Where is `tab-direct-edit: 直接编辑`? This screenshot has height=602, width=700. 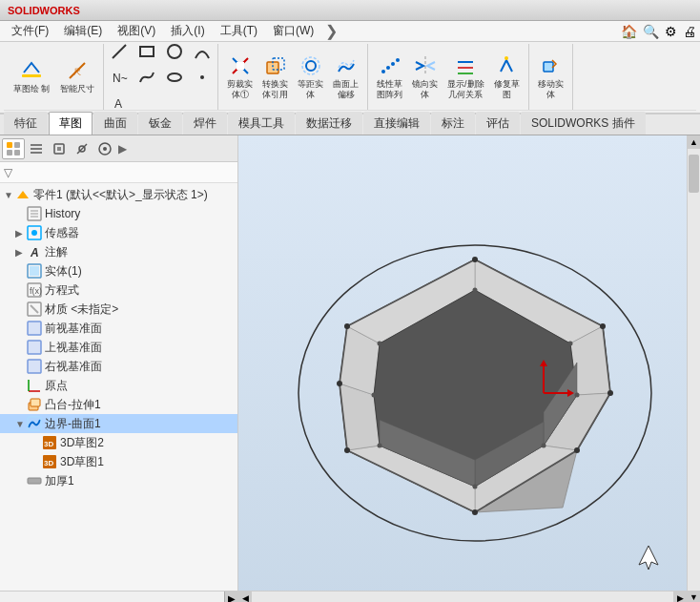
tab-direct-edit: 直接编辑 is located at coordinates (397, 123).